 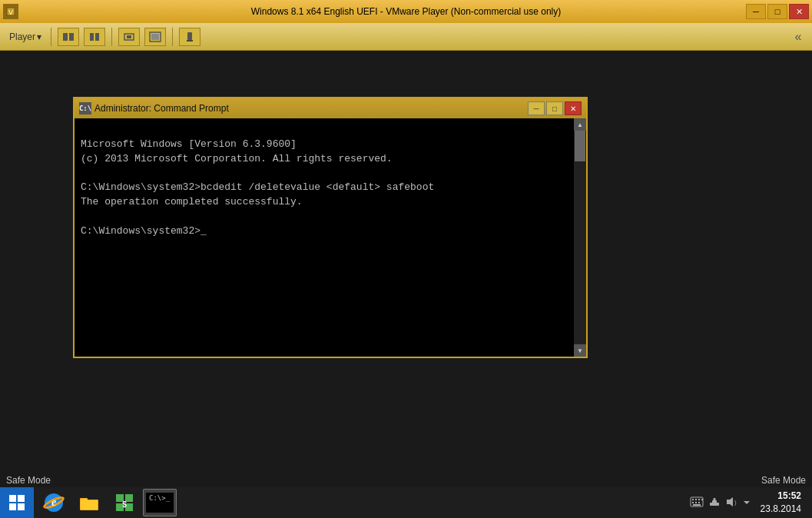 I want to click on vmware-restore-button: □, so click(x=777, y=12).